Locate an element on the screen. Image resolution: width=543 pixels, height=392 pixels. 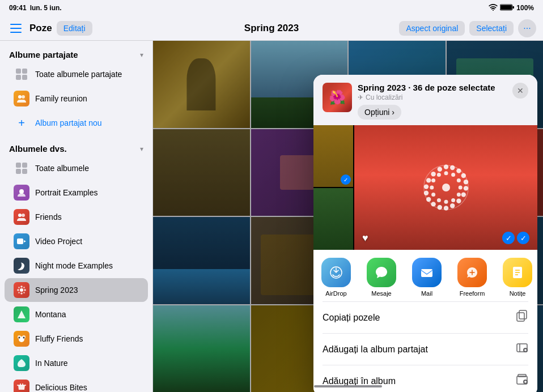
preview-thumbs-left: ✓ is located at coordinates (333, 188).